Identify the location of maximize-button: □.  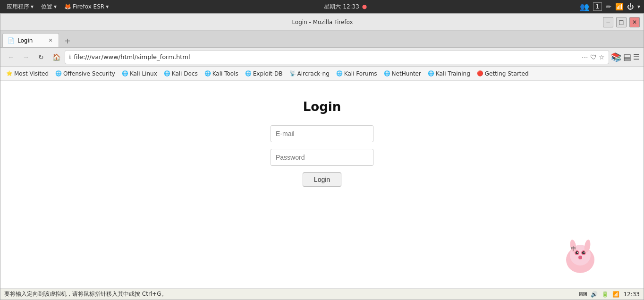
(621, 22).